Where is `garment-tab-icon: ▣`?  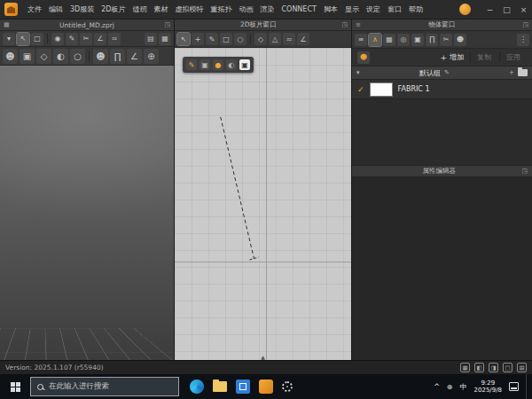
garment-tab-icon: ▣ is located at coordinates (418, 40).